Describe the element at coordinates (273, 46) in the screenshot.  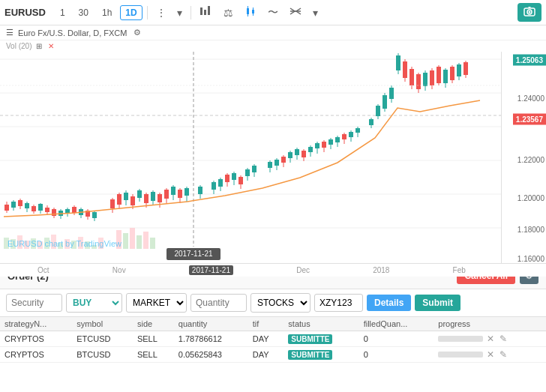
I see `vol-bar: Vol (20) ⊞ ✕` at that location.